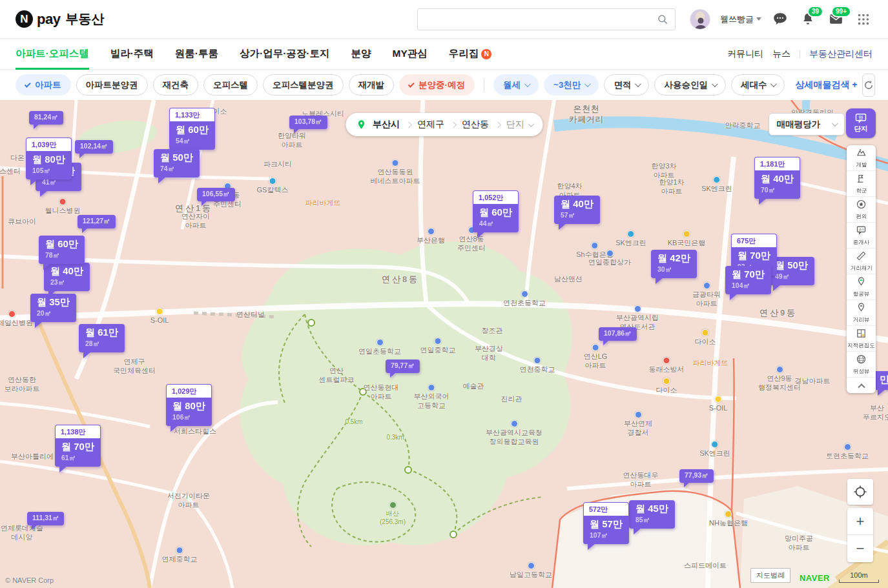  I want to click on area-marker: 107,86㎡, so click(617, 334).